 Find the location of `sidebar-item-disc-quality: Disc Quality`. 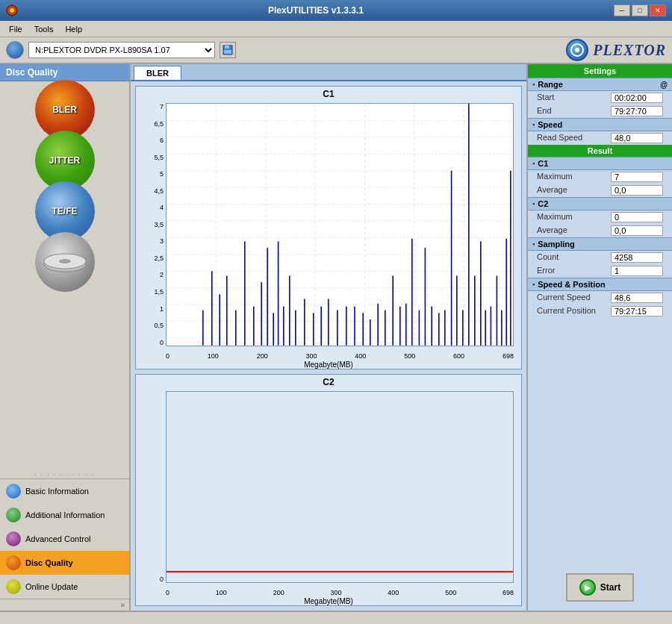

sidebar-item-disc-quality: Disc Quality is located at coordinates (64, 563).